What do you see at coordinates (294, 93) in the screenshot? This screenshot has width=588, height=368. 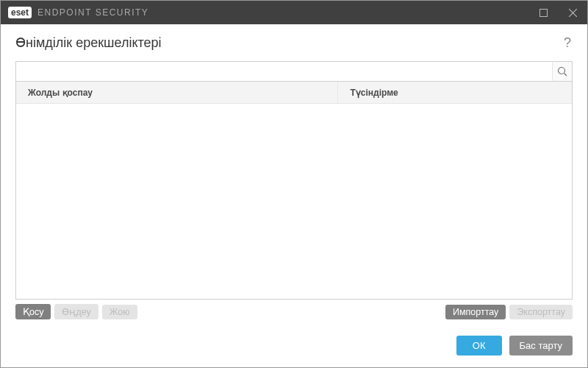 I see `table-header: Жолды қоспау Түсіндірме` at bounding box center [294, 93].